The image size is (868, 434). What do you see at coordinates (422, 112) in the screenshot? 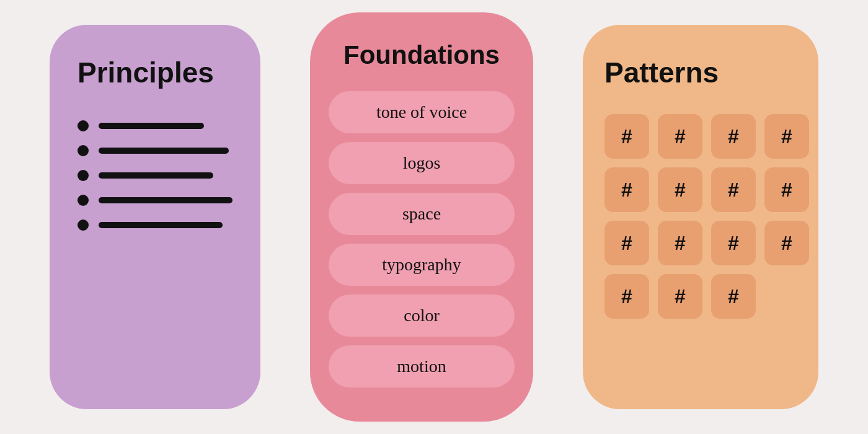
I see `foundation-item-0: tone of voice` at bounding box center [422, 112].